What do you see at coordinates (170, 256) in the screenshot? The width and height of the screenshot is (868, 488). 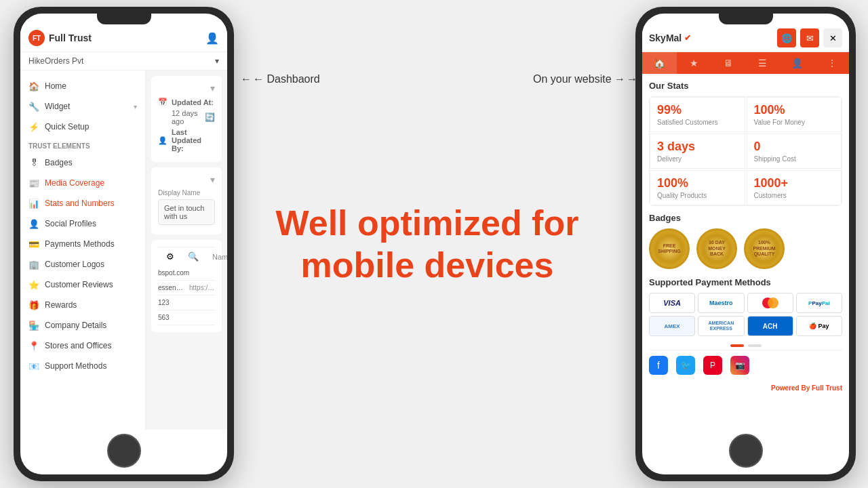 I see `gear-icon: ⚙` at bounding box center [170, 256].